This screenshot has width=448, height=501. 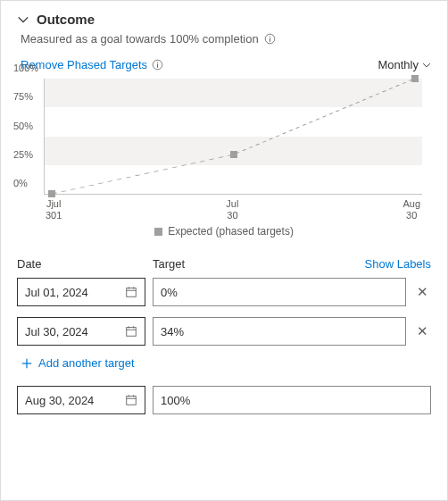 I want to click on date-input: Jul 01, 2024, so click(x=81, y=292).